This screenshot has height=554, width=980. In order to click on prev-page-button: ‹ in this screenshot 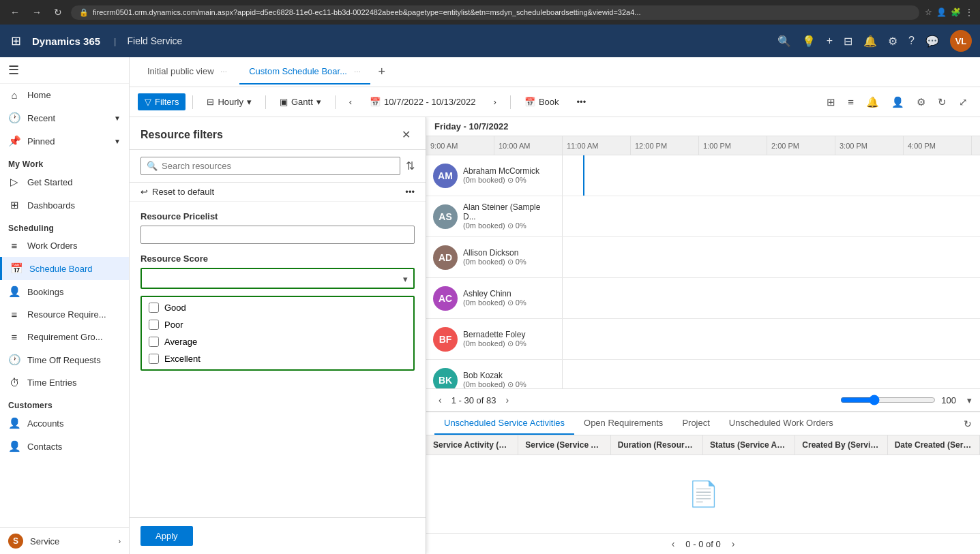, I will do `click(441, 400)`.